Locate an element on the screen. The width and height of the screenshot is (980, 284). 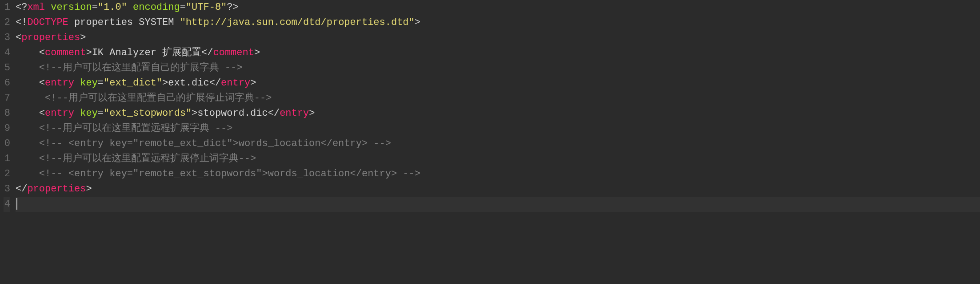
code-line: </properties> is located at coordinates (498, 189).